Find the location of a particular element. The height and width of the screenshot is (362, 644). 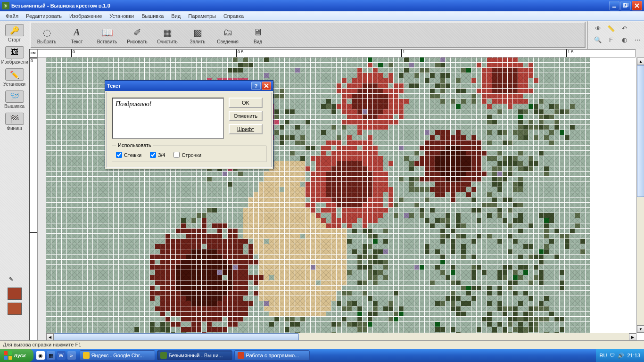

settings-icon: ✏️ is located at coordinates (15, 74).